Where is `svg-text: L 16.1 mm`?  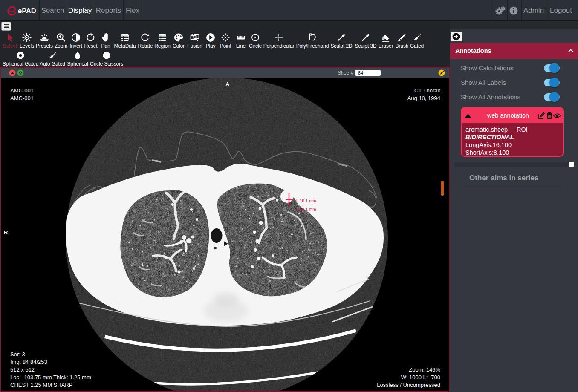 svg-text: L 16.1 mm is located at coordinates (306, 201).